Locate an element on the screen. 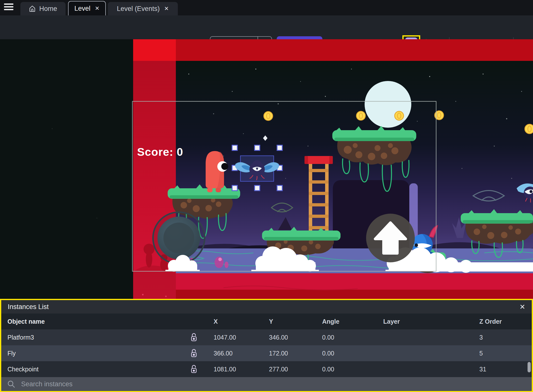 The height and width of the screenshot is (392, 533). panel-scrollbar-thumb is located at coordinates (529, 367).